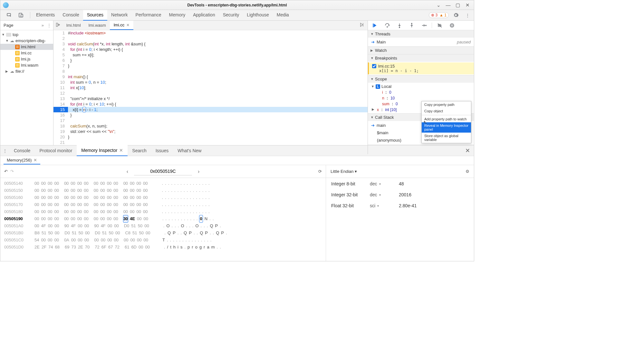 The width and height of the screenshot is (644, 355). Describe the element at coordinates (447, 105) in the screenshot. I see `context-menu-item: Copy property path` at that location.